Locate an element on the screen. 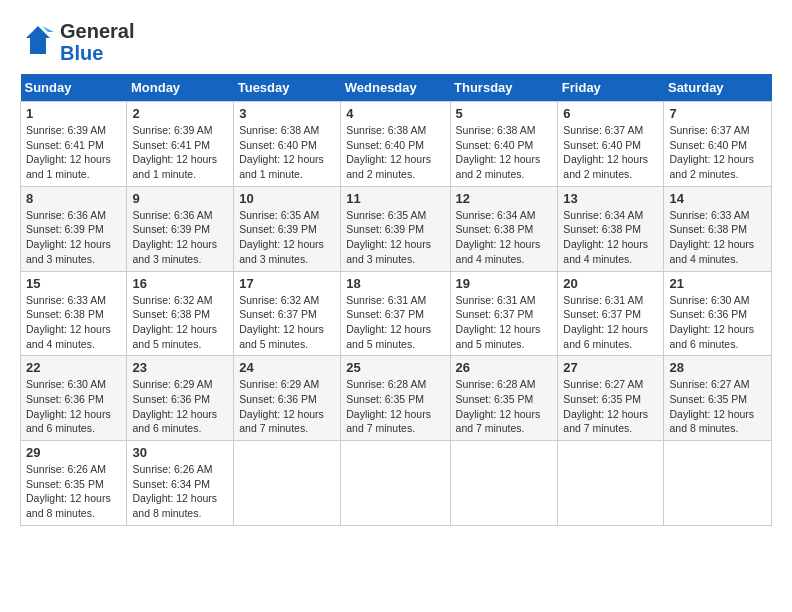 This screenshot has height=612, width=792. day-info: Sunrise: 6:29 AMSunset: 6:36 PMDaylight:… is located at coordinates (287, 406).